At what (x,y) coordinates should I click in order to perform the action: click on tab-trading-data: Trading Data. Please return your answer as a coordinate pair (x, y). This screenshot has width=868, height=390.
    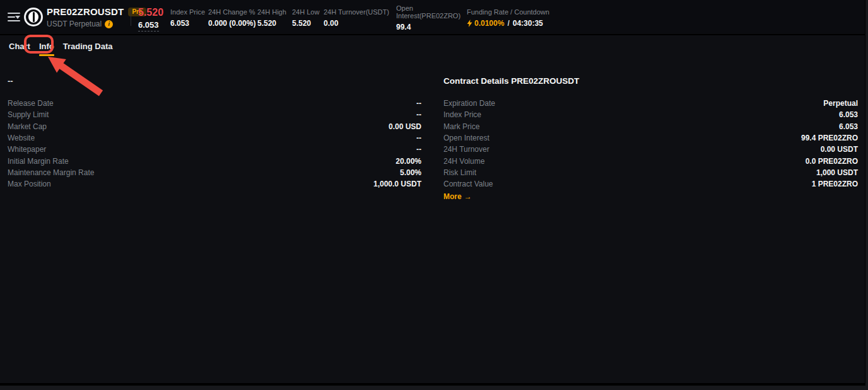
    Looking at the image, I should click on (88, 48).